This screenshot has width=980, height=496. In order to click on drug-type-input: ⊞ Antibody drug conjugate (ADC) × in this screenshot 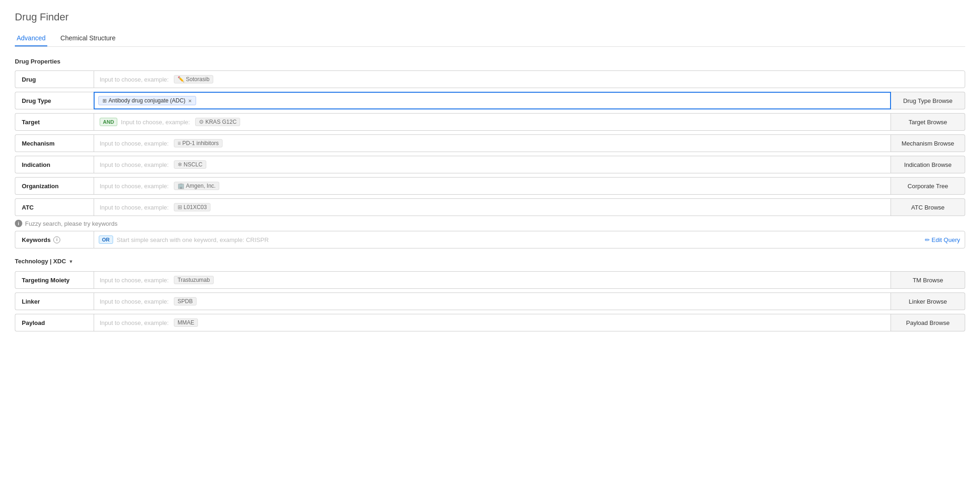, I will do `click(492, 101)`.